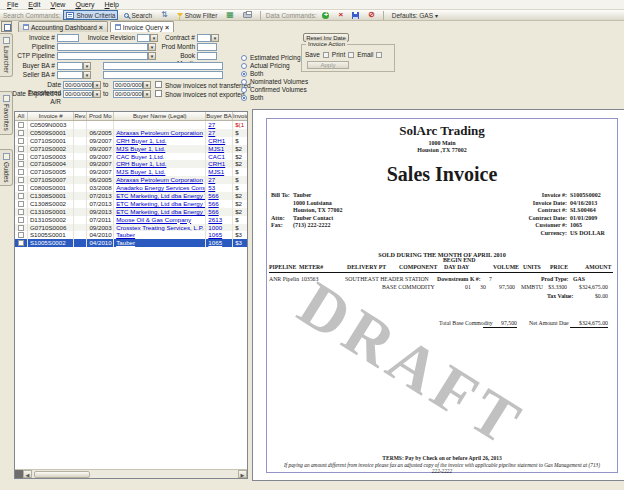  I want to click on menu-edit: Edit, so click(34, 4).